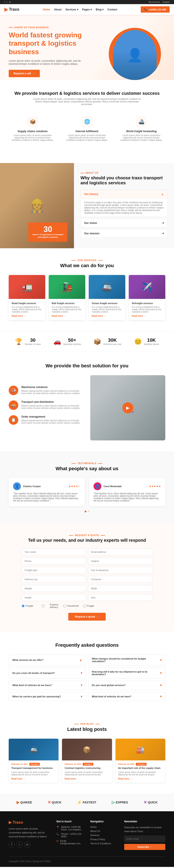 The width and height of the screenshot is (174, 868). I want to click on service-card-2-body: Ocean freight services It is a long esta…, so click(107, 309).